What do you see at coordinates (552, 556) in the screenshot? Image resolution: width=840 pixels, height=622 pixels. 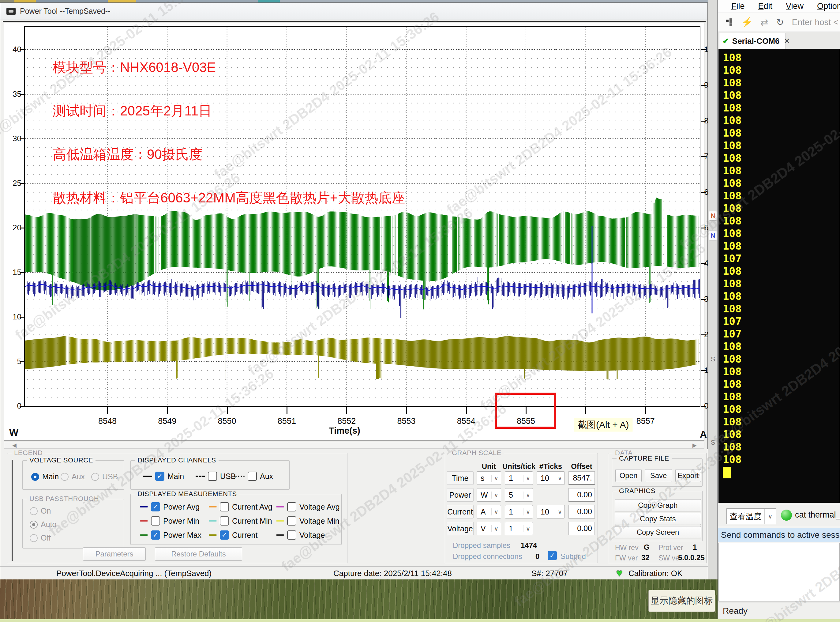 I see `subgrid-checkbox: ✓` at bounding box center [552, 556].